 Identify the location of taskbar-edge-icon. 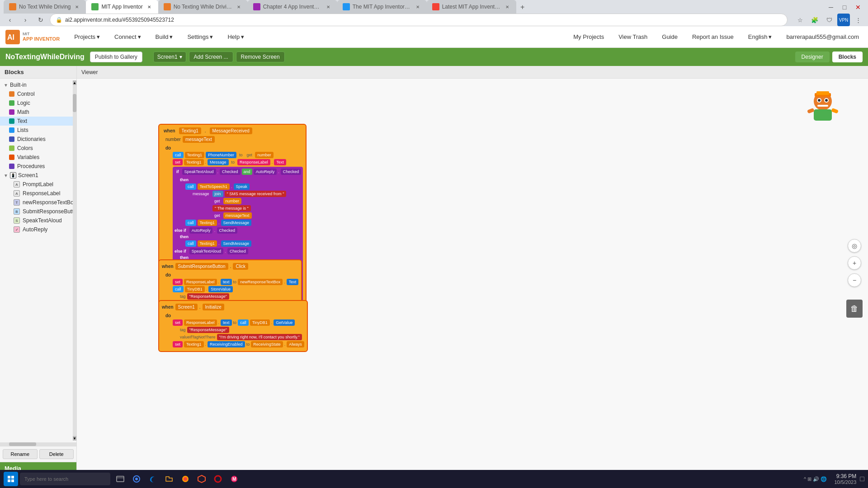
(153, 479).